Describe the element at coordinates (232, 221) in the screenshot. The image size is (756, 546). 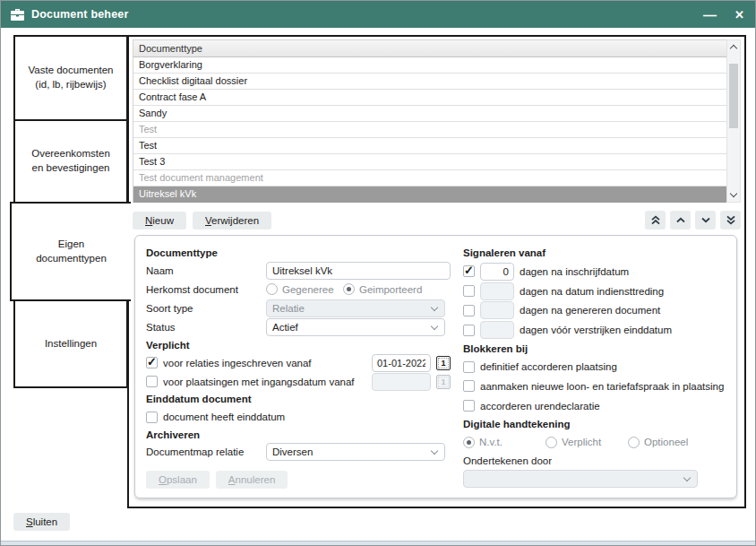
I see `verwijderen-button: Verwijderen` at that location.